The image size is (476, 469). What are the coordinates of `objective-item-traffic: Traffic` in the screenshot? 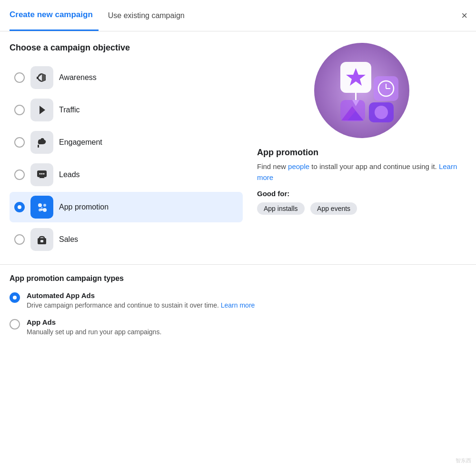 It's located at (126, 110).